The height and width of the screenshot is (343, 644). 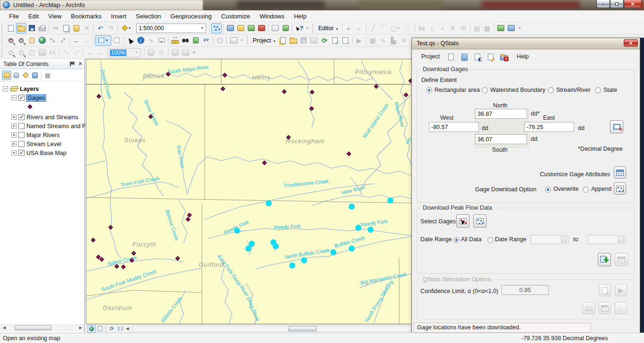 I want to click on open-project-button, so click(x=293, y=41).